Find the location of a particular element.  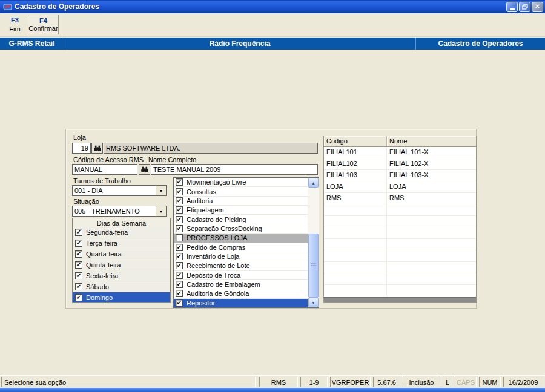

store-row: RMS RMS is located at coordinates (400, 198).